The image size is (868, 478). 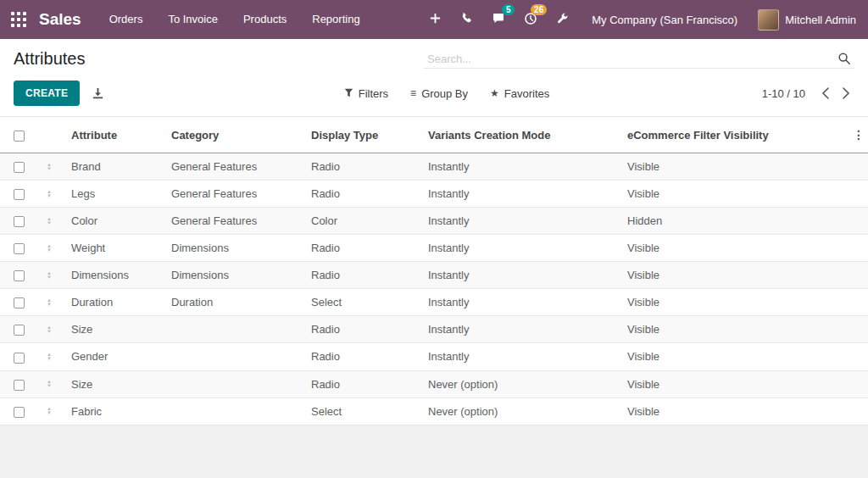 I want to click on user-menu: Mitchell Admin, so click(x=810, y=20).